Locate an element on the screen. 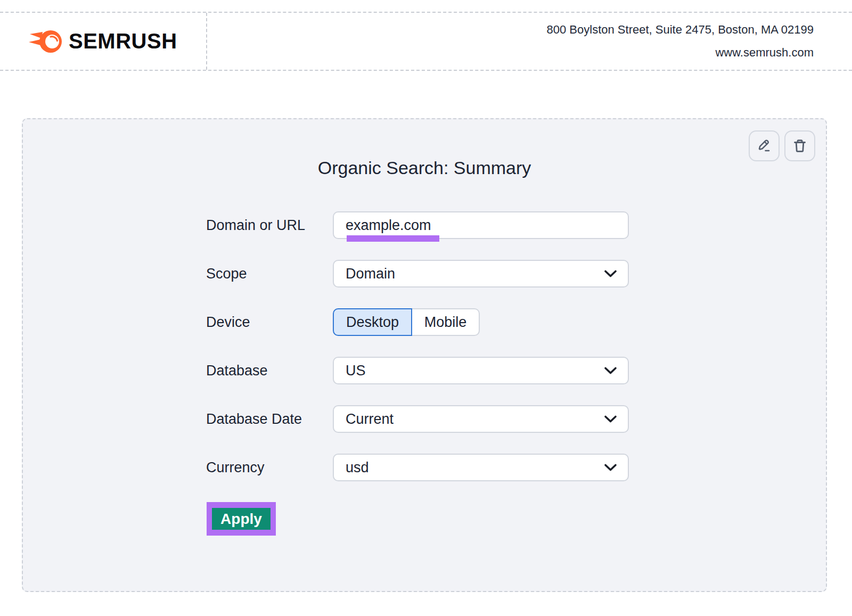 The width and height of the screenshot is (852, 616). currency-label: Currency is located at coordinates (269, 467).